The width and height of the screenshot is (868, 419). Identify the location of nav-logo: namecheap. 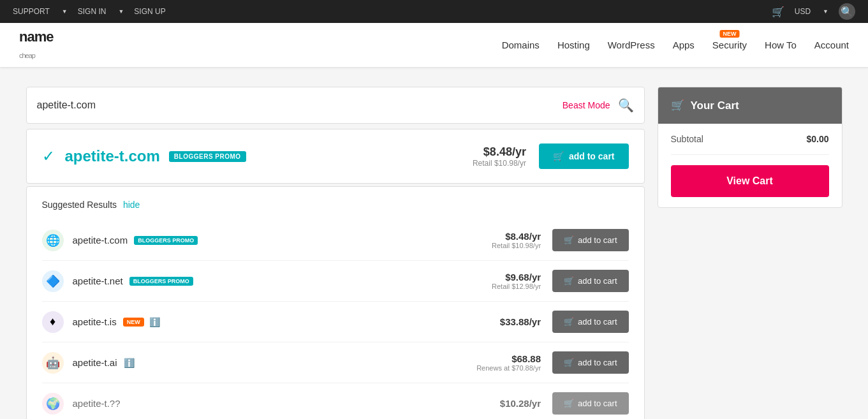
(36, 45).